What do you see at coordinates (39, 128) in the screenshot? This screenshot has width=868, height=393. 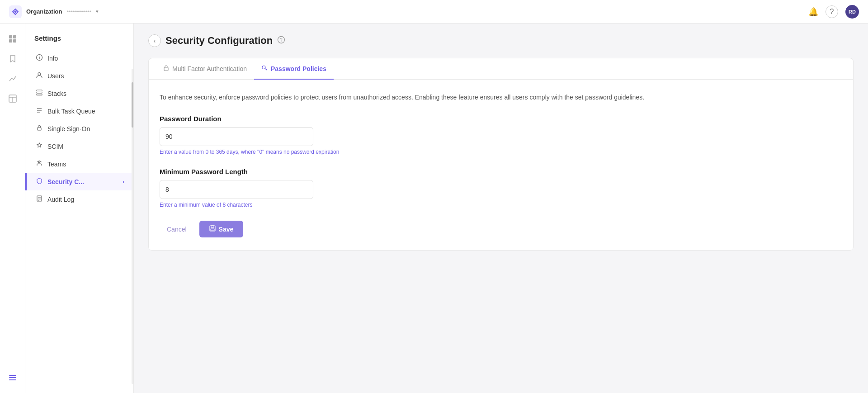 I see `sso-icon` at bounding box center [39, 128].